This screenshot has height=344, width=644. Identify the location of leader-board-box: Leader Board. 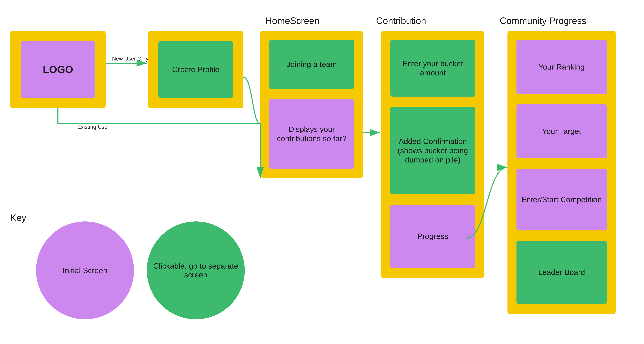
(562, 272).